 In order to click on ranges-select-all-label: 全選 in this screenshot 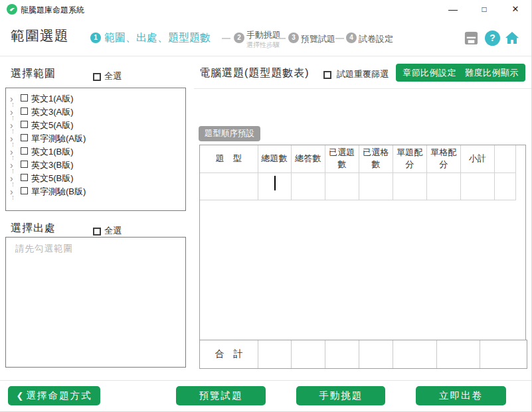, I will do `click(113, 76)`.